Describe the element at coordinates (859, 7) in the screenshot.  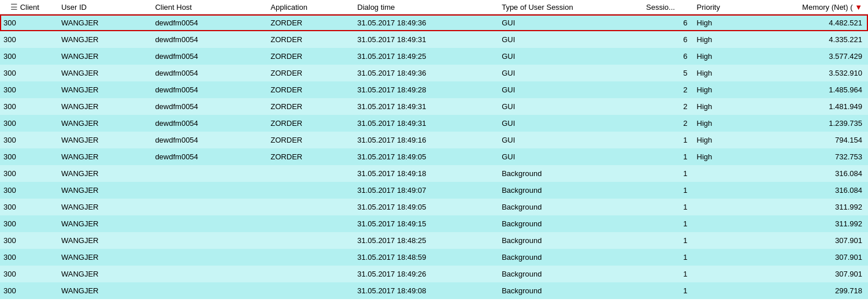
I see `sort-indicator-icon: ▼` at that location.